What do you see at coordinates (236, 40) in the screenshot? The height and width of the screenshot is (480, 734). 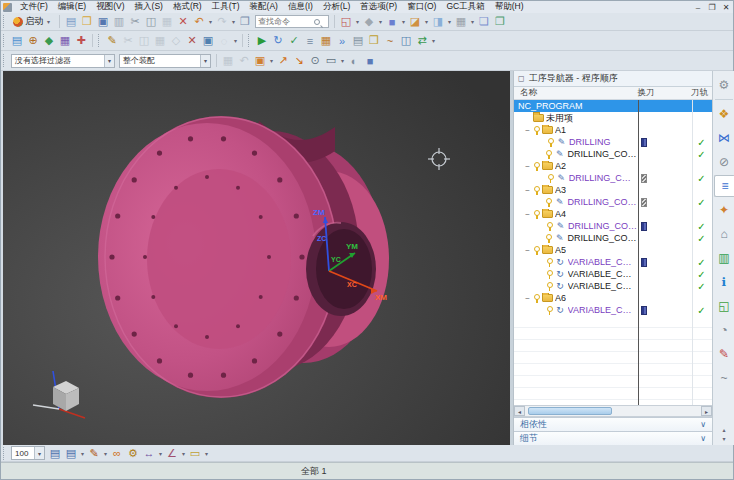 I see `hide-object-icon-dropdown: ▾` at bounding box center [236, 40].